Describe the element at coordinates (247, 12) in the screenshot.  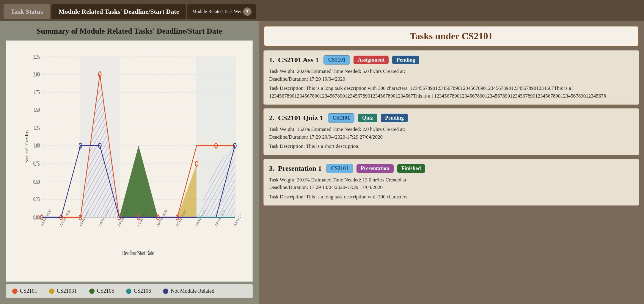
I see `chevron-down-icon: ▼` at that location.